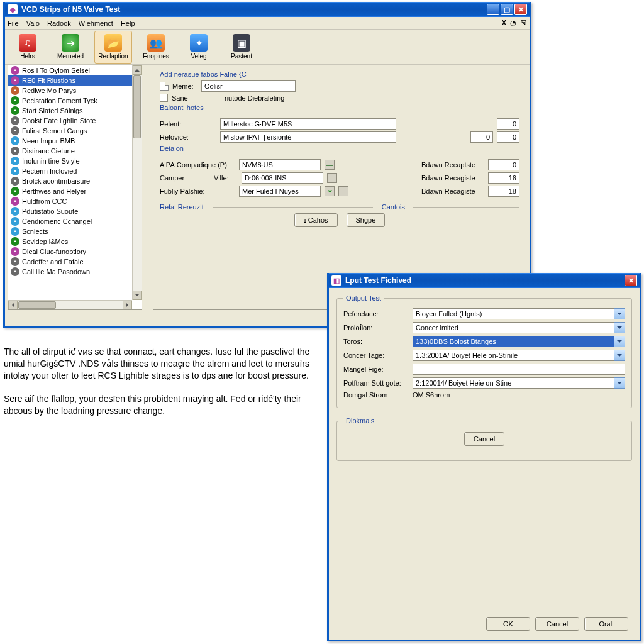  I want to click on section-detalon: Detalon, so click(340, 148).